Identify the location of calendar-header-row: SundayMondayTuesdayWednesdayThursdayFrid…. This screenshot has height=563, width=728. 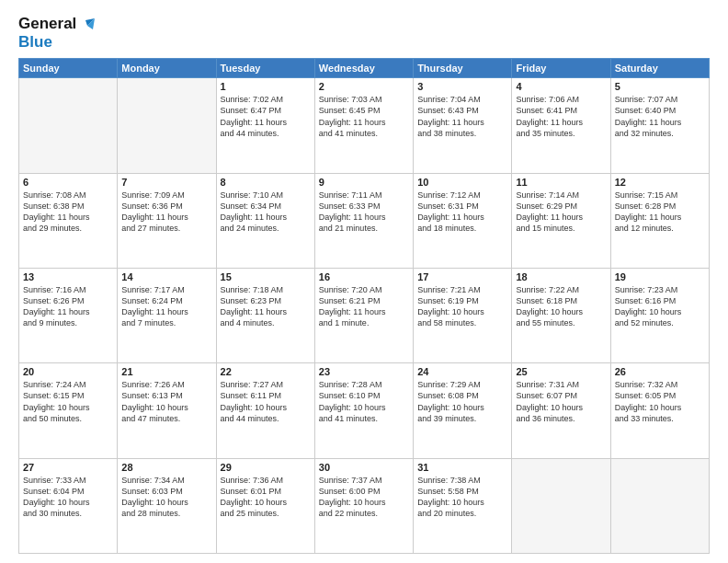
(364, 68).